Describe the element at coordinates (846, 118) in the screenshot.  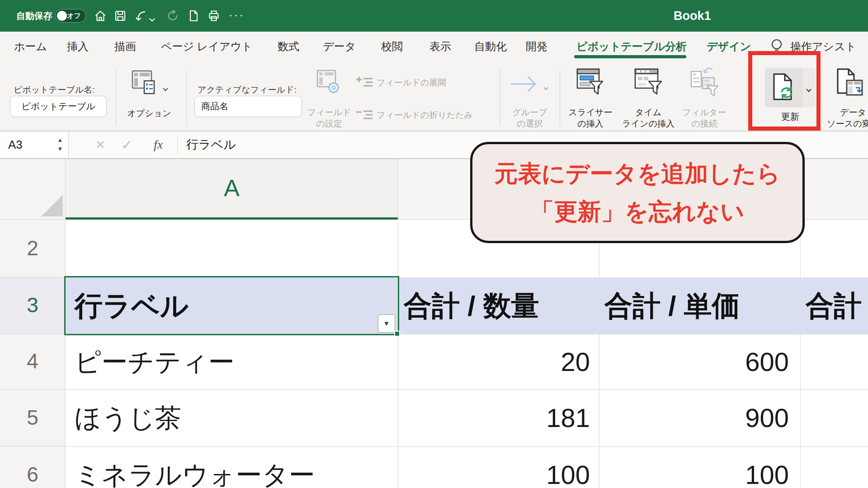
I see `change-data-source-button: データ ソースの変更` at that location.